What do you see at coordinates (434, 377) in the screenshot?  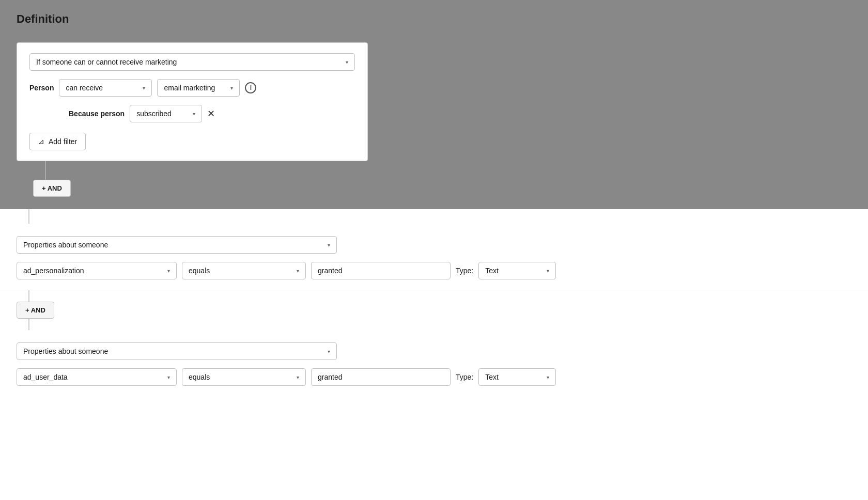 I see `filter-row-2: ad_user_data ▾ equals ▾ Type: Text ▾` at bounding box center [434, 377].